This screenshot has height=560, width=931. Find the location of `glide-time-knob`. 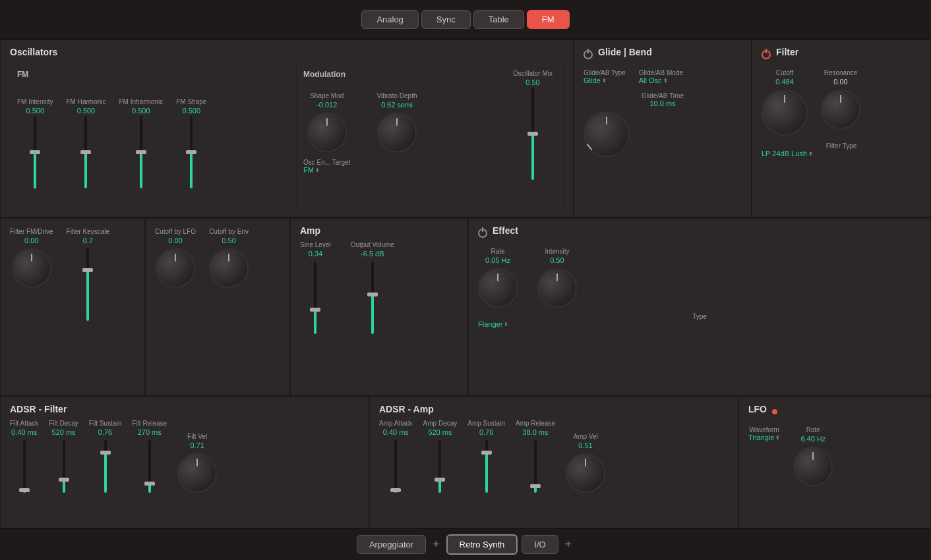

glide-time-knob is located at coordinates (607, 134).